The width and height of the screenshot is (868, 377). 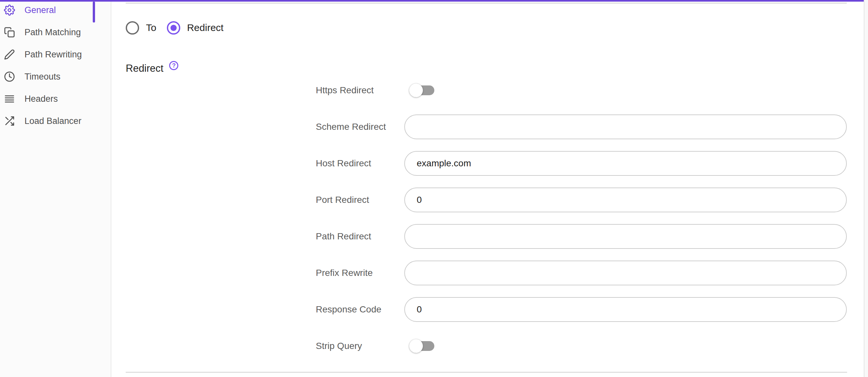 What do you see at coordinates (55, 99) in the screenshot?
I see `sidebar-item-headers: Headers` at bounding box center [55, 99].